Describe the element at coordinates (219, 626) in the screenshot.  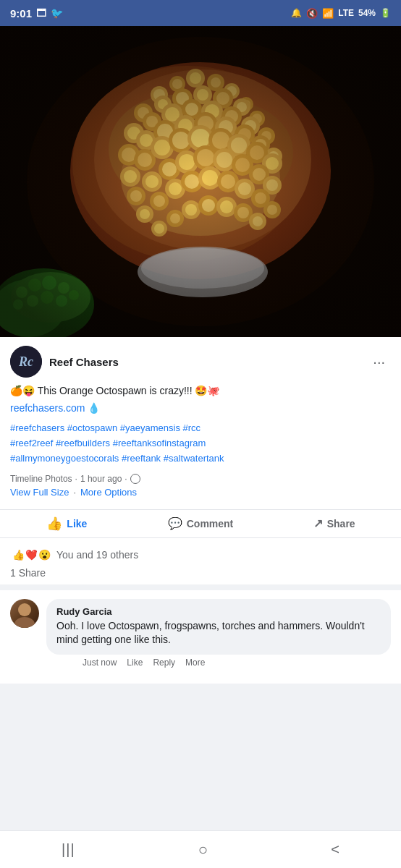
I see `comment-bubble: Rudy Garcia Ooh. I love Octospawn, frogs…` at that location.